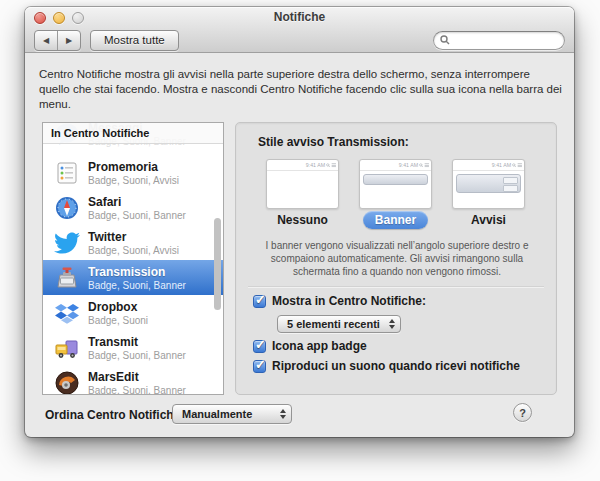 This screenshot has width=600, height=481. I want to click on window-title: Notifiche, so click(300, 18).